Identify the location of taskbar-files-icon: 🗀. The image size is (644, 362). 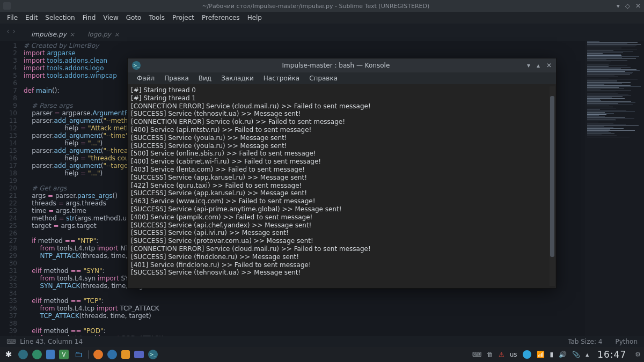
(78, 354).